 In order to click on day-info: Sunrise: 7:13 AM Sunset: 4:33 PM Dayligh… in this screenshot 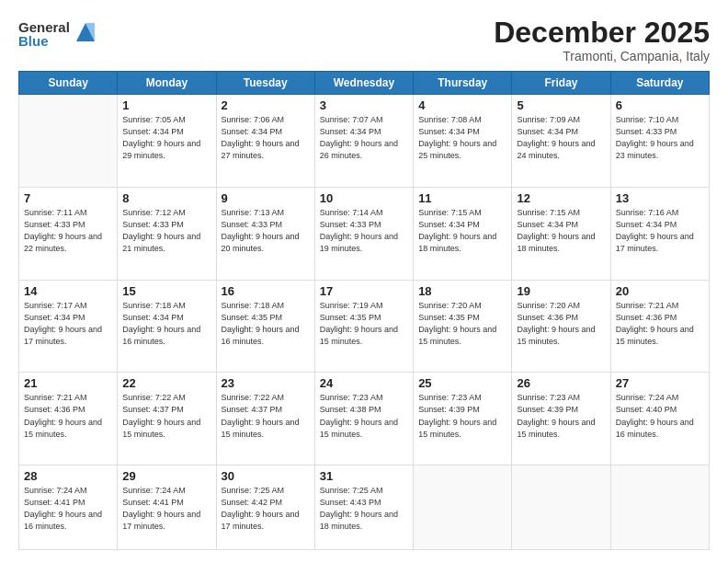, I will do `click(266, 231)`.